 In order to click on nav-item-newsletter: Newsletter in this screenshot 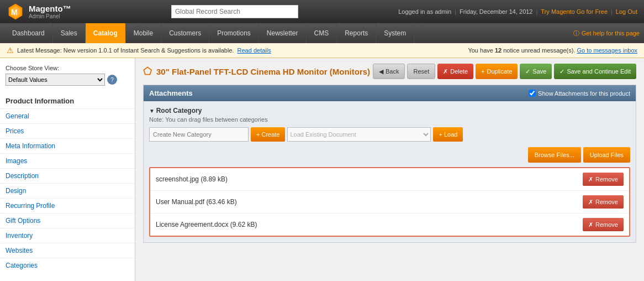, I will do `click(283, 33)`.